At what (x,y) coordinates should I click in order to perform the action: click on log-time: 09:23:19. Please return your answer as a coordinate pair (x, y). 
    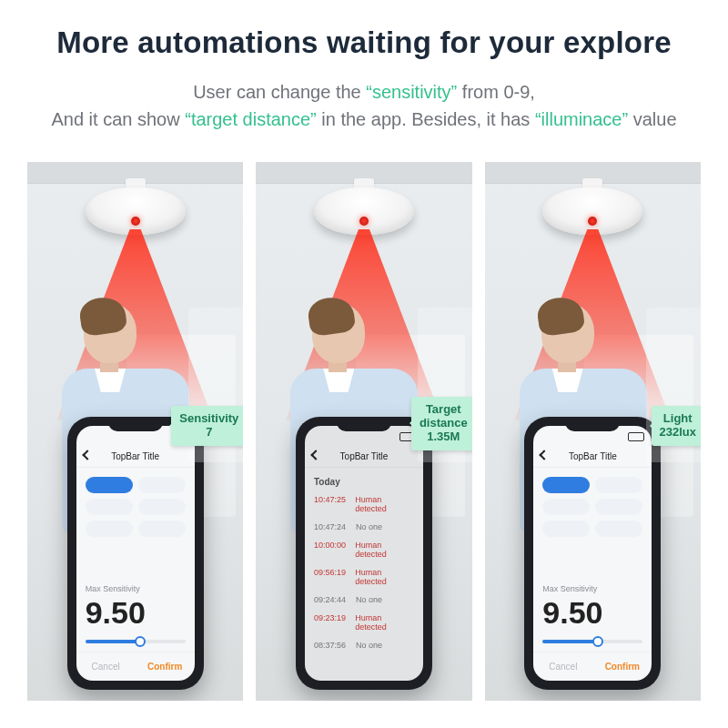
    Looking at the image, I should click on (331, 622).